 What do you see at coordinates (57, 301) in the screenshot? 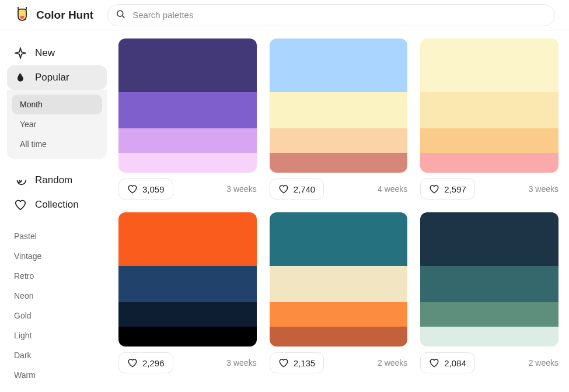
I see `tags-section: Pastel Vintage Retro Neon Gold Light Dar…` at bounding box center [57, 301].